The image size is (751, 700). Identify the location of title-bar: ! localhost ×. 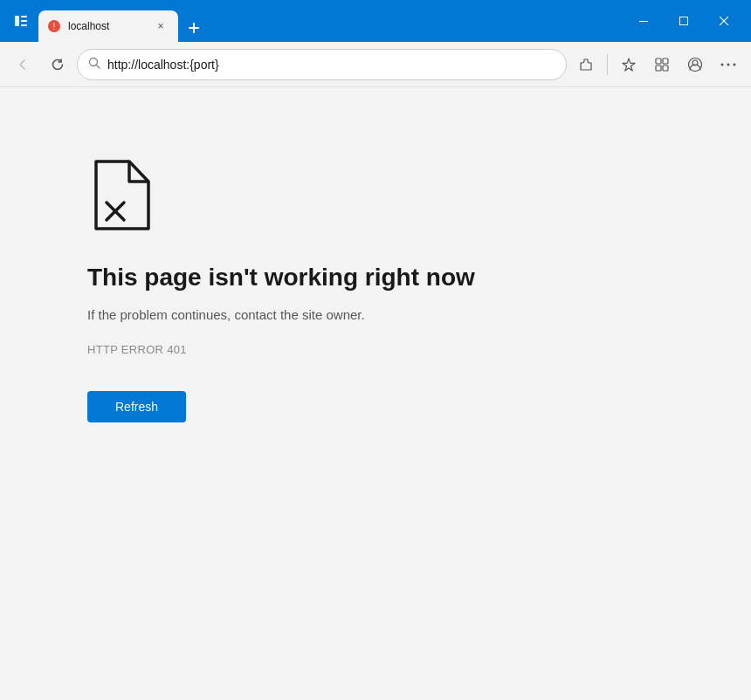
(376, 21).